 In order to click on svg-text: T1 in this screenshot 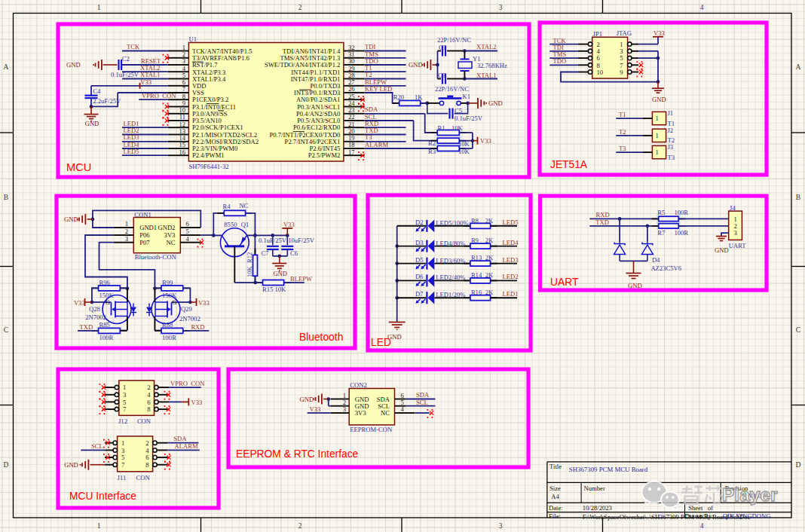, I will do `click(623, 115)`.